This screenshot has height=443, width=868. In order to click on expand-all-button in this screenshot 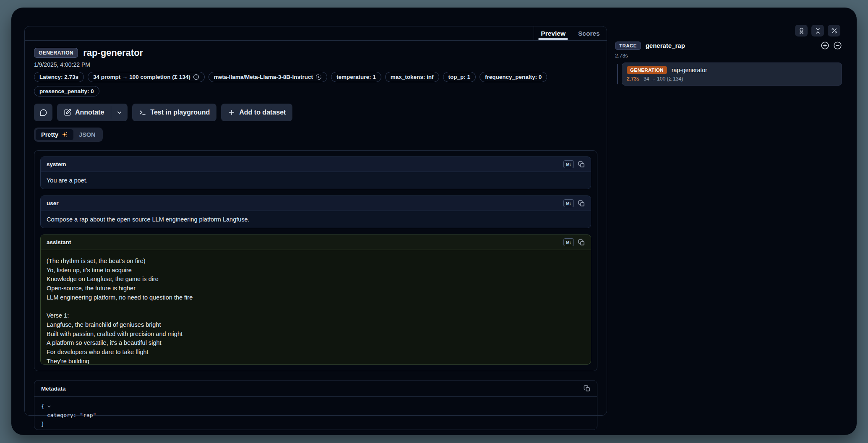, I will do `click(825, 45)`.